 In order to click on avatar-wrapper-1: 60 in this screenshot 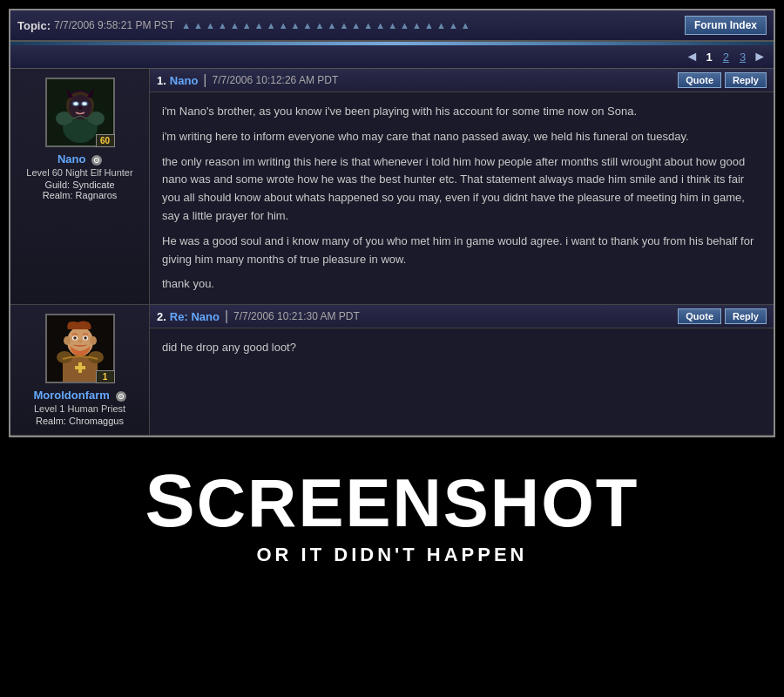, I will do `click(80, 112)`.